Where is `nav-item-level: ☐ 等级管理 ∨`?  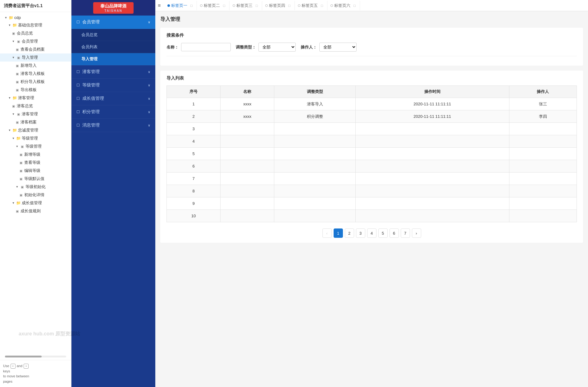
nav-item-level: ☐ 等级管理 ∨ is located at coordinates (113, 85).